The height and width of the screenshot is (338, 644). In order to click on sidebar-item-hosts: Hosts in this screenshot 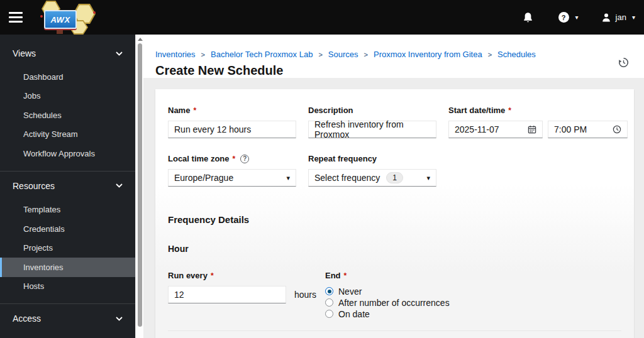, I will do `click(68, 286)`.